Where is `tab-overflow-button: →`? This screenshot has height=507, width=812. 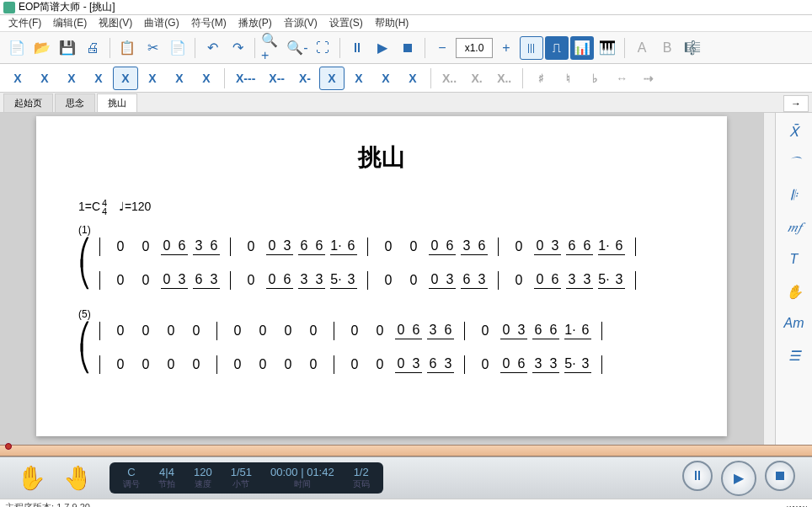
tab-overflow-button: → is located at coordinates (796, 104).